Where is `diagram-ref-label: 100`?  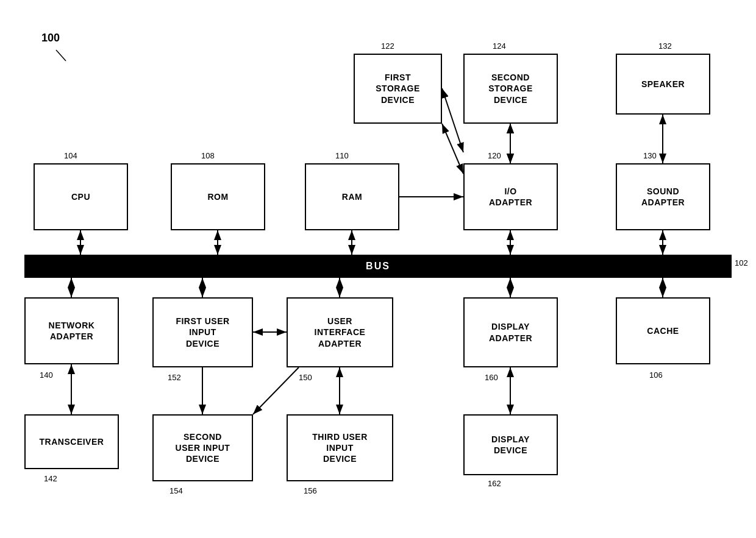 diagram-ref-label: 100 is located at coordinates (51, 38).